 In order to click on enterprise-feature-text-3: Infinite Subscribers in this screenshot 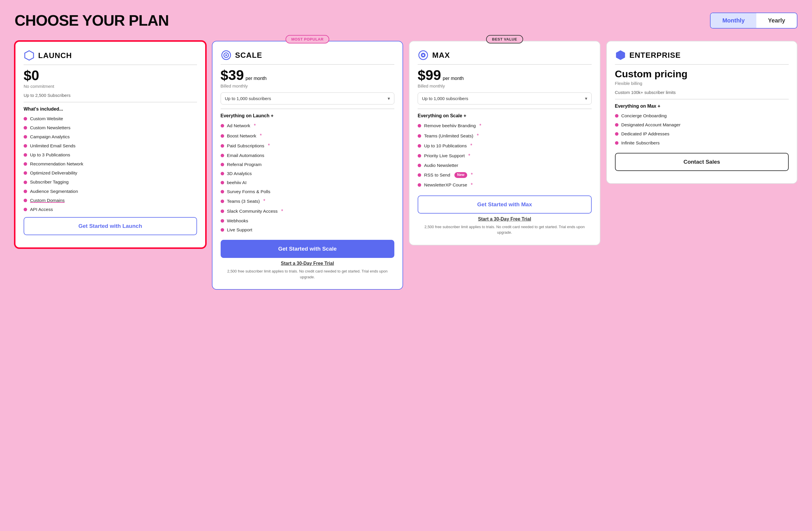, I will do `click(641, 143)`.